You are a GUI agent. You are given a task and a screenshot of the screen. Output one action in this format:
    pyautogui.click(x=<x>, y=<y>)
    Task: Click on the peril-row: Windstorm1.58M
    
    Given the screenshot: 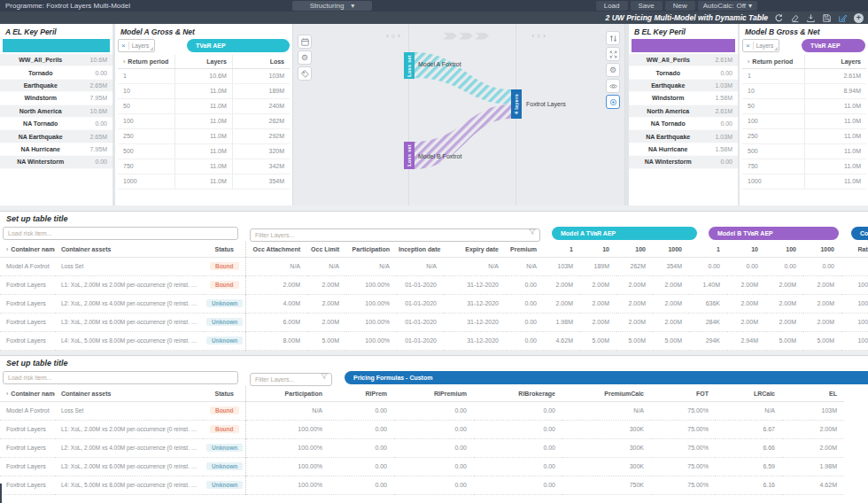 What is the action you would take?
    pyautogui.click(x=684, y=98)
    